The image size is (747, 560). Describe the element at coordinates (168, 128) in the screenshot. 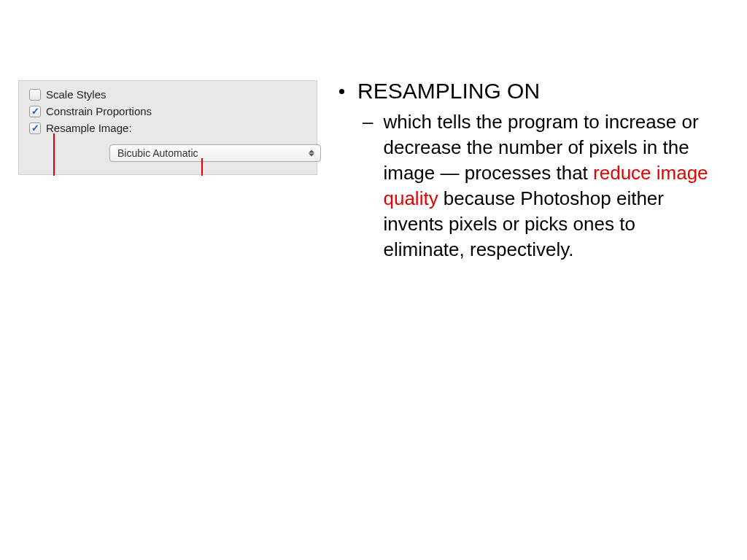

I see `options-panel: Scale Styles Constrain Proportions Resam…` at that location.